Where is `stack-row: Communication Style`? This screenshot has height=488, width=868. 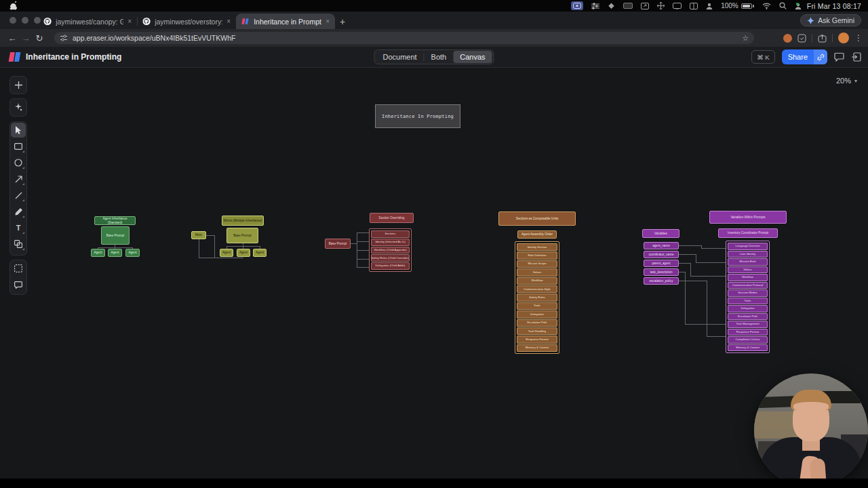
stack-row: Communication Style is located at coordinates (537, 289).